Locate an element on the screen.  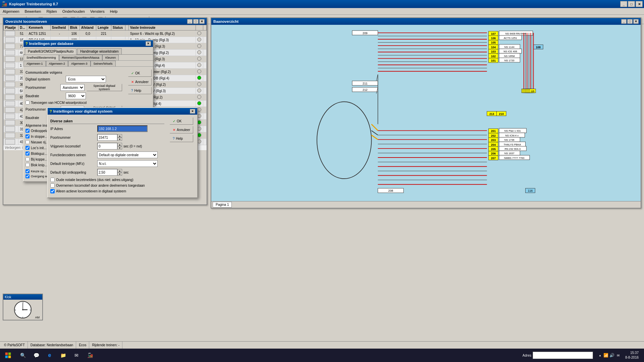
status-indicator is located at coordinates (199, 72).